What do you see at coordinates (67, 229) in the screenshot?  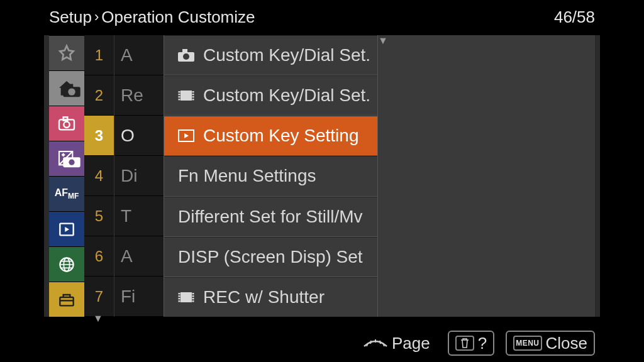 I see `sidebar-tab-playback` at bounding box center [67, 229].